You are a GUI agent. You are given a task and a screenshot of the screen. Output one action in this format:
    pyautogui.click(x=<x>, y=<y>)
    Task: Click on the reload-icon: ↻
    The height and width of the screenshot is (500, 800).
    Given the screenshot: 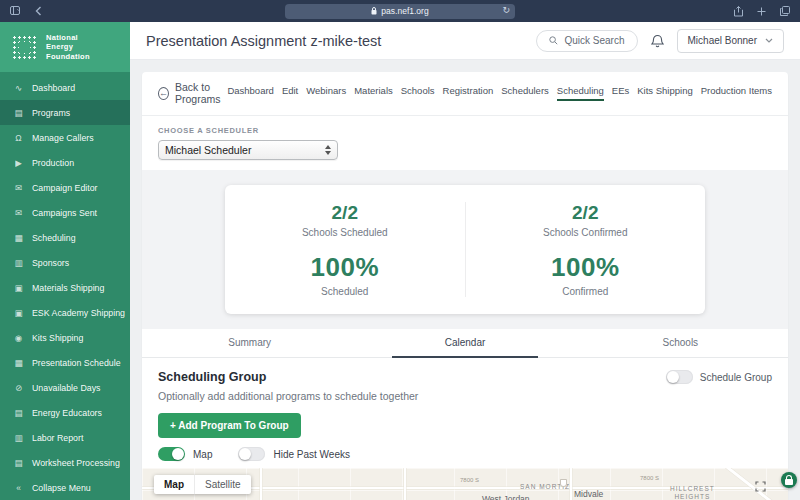 What is the action you would take?
    pyautogui.click(x=506, y=10)
    